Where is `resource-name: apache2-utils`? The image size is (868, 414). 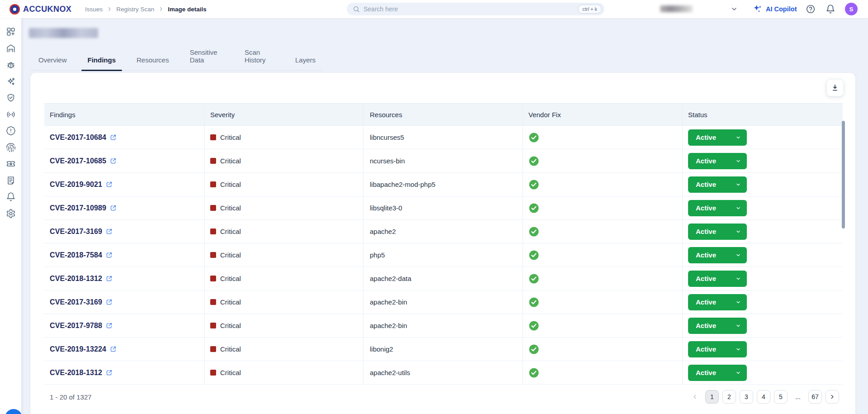 resource-name: apache2-utils is located at coordinates (390, 373).